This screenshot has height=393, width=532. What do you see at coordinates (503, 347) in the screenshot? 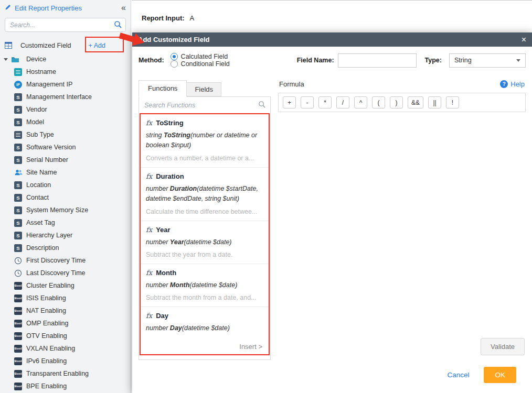
I see `validate-button: Validate` at bounding box center [503, 347].